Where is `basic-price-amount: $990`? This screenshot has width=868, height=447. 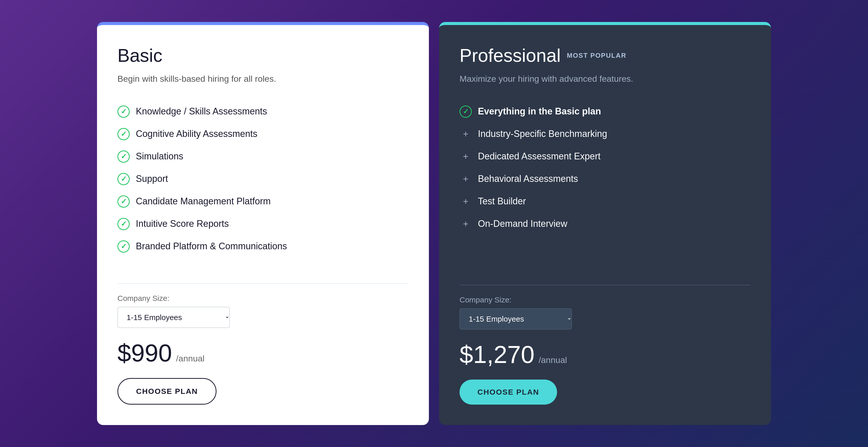 basic-price-amount: $990 is located at coordinates (145, 353).